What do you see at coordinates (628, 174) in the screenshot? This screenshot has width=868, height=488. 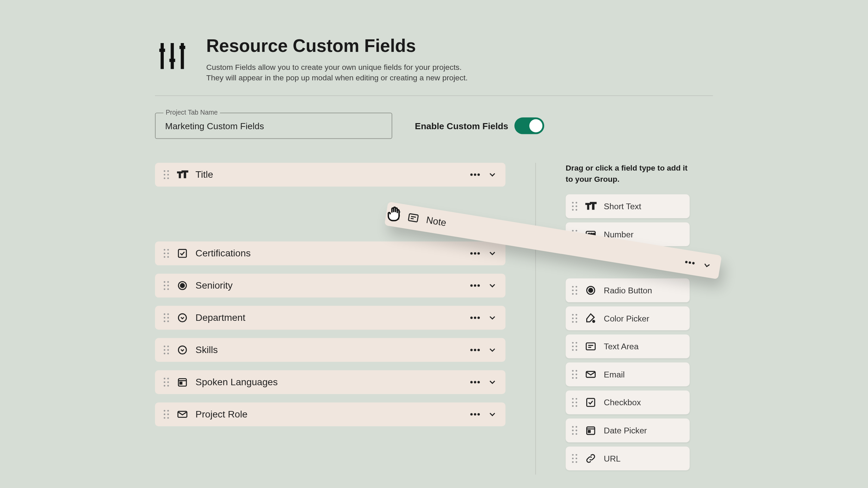 I see `types-header: Drag or click a field type to add it to …` at bounding box center [628, 174].